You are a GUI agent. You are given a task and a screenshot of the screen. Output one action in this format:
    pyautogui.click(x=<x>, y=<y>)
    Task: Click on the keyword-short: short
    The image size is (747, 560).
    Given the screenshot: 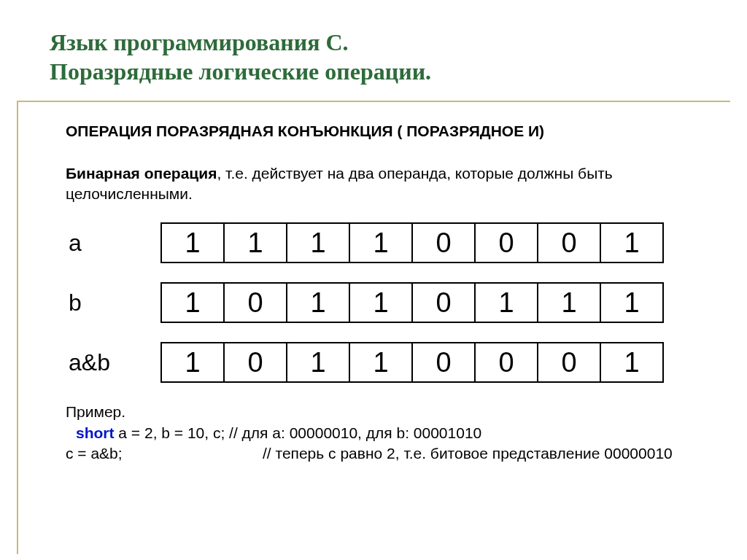 What is the action you would take?
    pyautogui.click(x=95, y=433)
    